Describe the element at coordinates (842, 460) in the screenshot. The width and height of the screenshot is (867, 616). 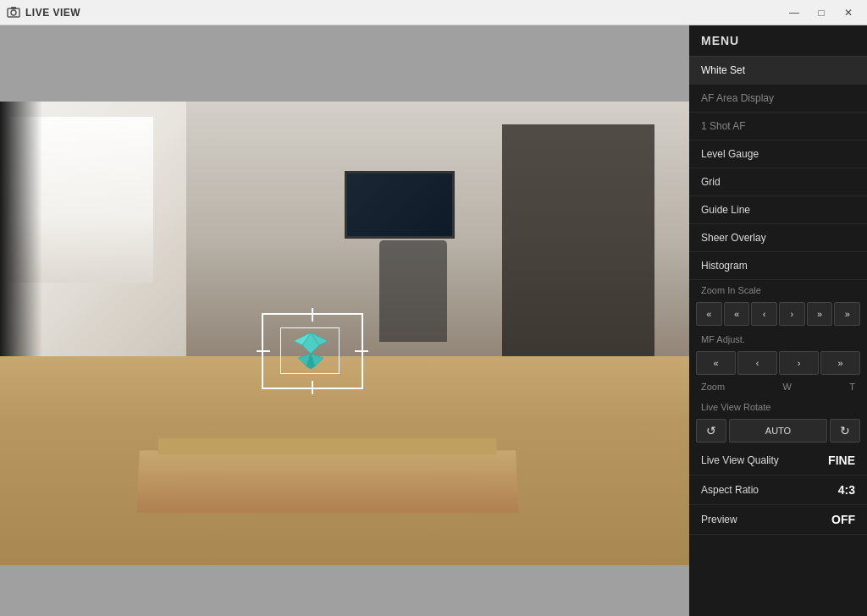
I see `live-view-quality-value: FINE` at that location.